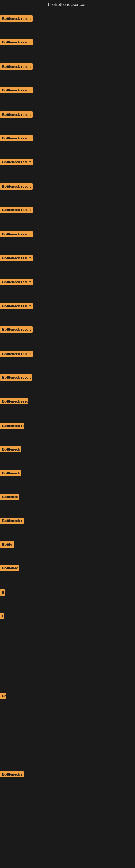 The height and width of the screenshot is (868, 135). Describe the element at coordinates (16, 282) in the screenshot. I see `bottleneck-badge-12: Bottleneck result` at that location.